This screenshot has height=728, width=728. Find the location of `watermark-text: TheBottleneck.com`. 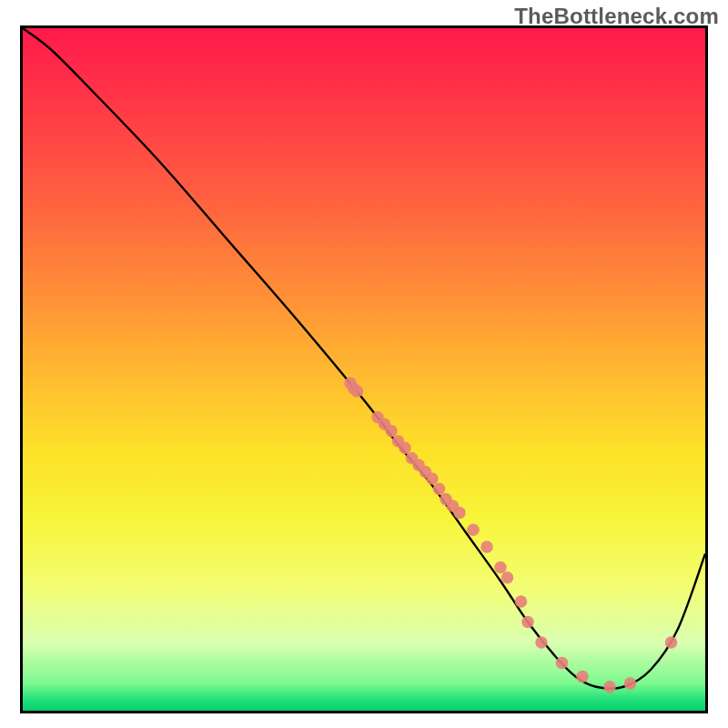

watermark-text: TheBottleneck.com is located at coordinates (617, 16).